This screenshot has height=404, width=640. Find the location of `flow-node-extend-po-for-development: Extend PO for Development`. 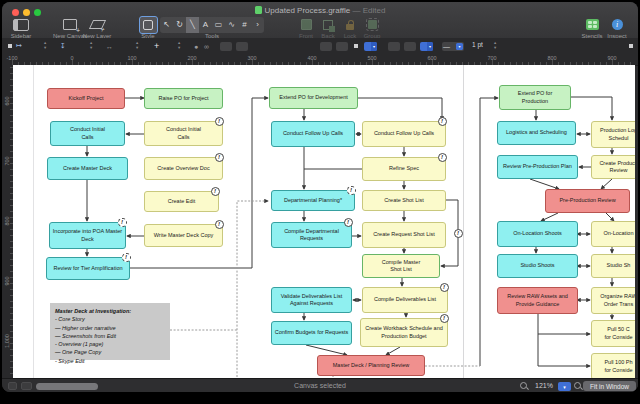

flow-node-extend-po-for-development: Extend PO for Development is located at coordinates (314, 98).